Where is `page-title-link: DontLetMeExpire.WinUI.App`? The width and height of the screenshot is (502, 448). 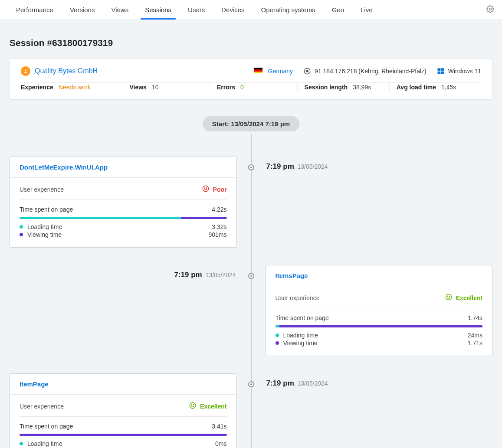 page-title-link: DontLetMeExpire.WinUI.App is located at coordinates (63, 167).